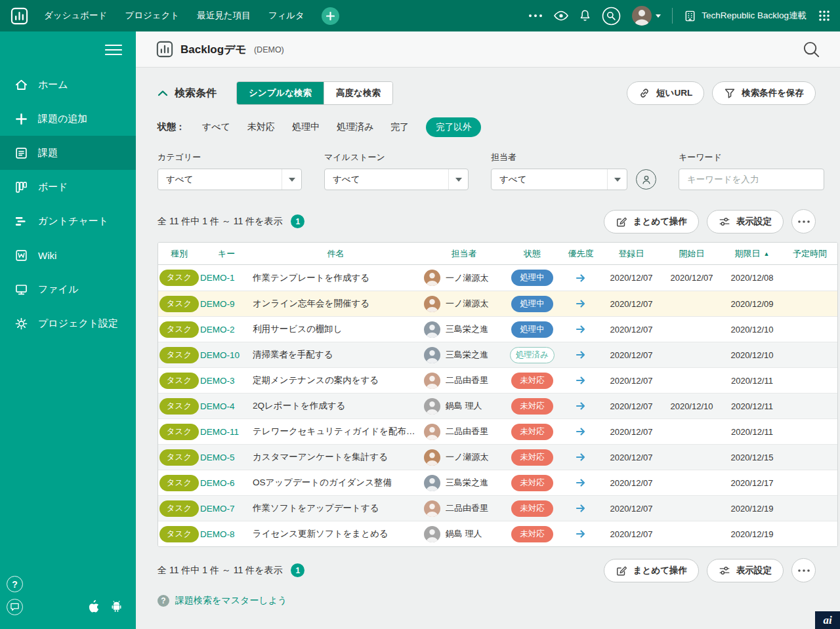 The width and height of the screenshot is (840, 629). What do you see at coordinates (75, 16) in the screenshot?
I see `nav-dashboard: ダッシュボード` at bounding box center [75, 16].